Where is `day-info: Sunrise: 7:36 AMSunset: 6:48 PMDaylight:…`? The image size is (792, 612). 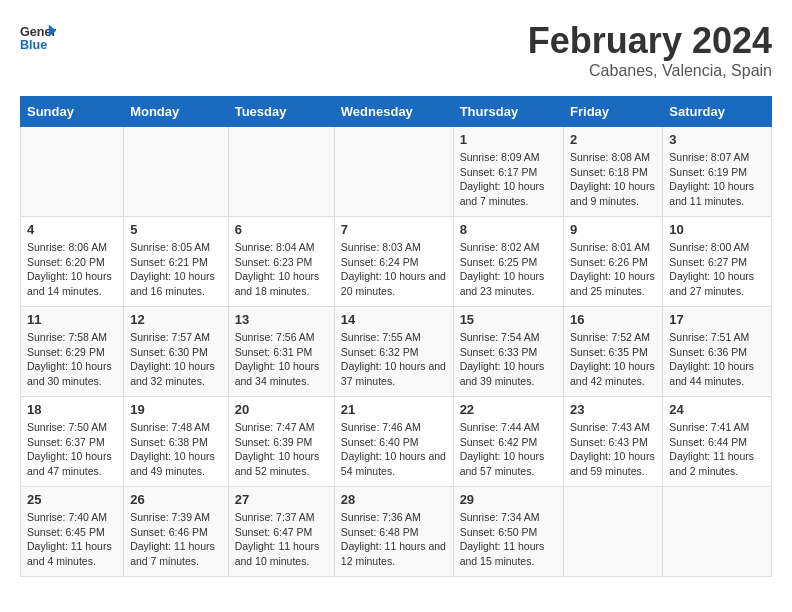
day-info: Sunrise: 7:36 AMSunset: 6:48 PMDaylight:… is located at coordinates (394, 540).